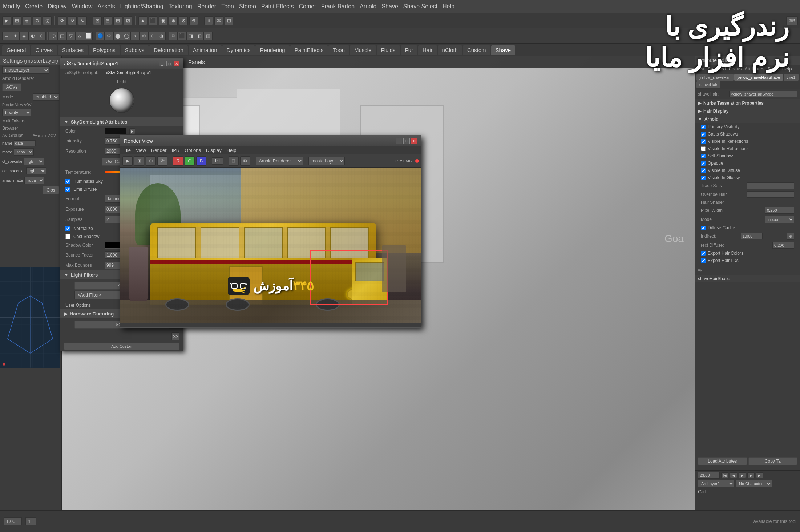  Describe the element at coordinates (162, 161) in the screenshot. I see `rv-btn-4: ⟳` at that location.